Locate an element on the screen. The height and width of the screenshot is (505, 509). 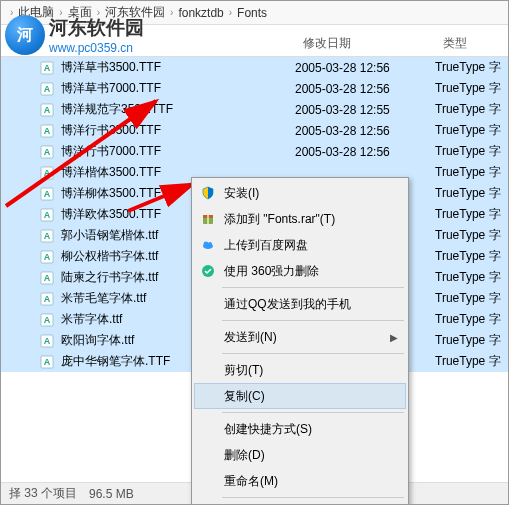
file-name: 博洋草书3500.TTF is located at coordinates (178, 68).